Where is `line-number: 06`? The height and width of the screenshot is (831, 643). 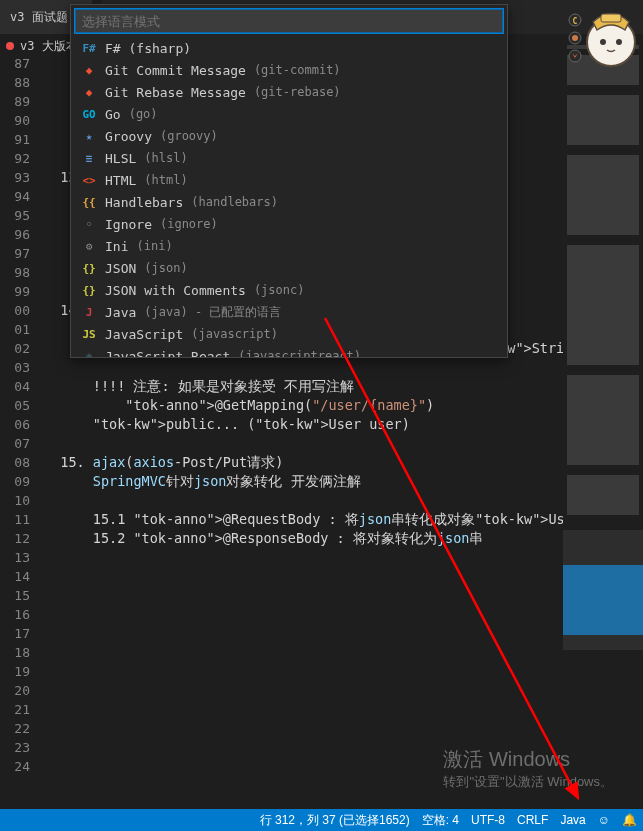
line-number: 06 is located at coordinates (15, 424).